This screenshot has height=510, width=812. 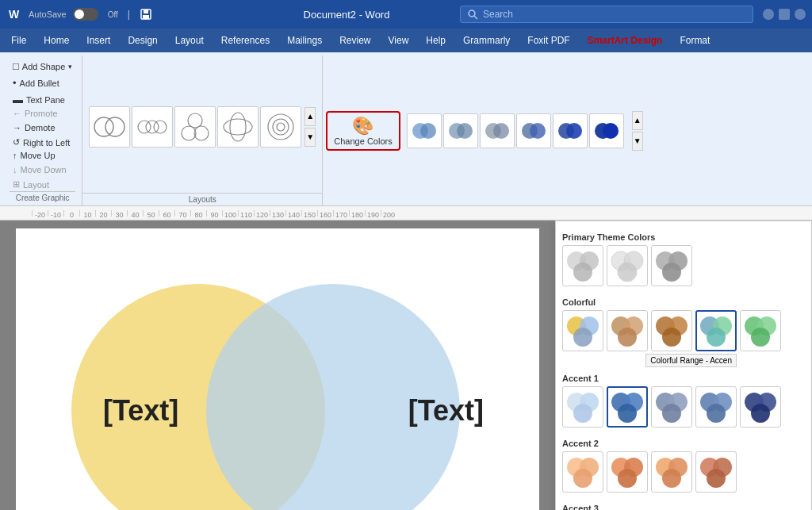 I want to click on ruler-mark: 50, so click(x=151, y=213).